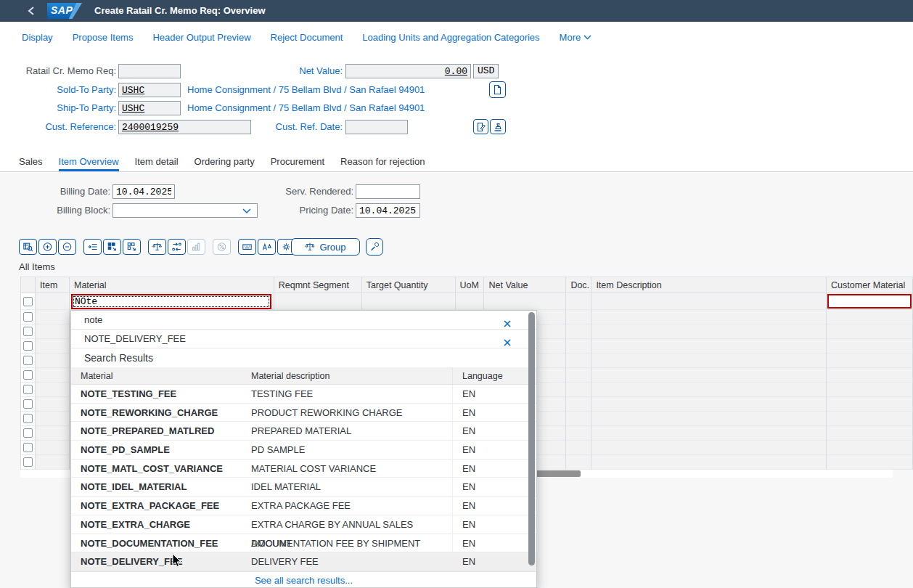 This screenshot has height=588, width=913. What do you see at coordinates (303, 562) in the screenshot?
I see `search-result-row: NOTE_DELIVERY_FEE DELIVERY FEE EN` at bounding box center [303, 562].